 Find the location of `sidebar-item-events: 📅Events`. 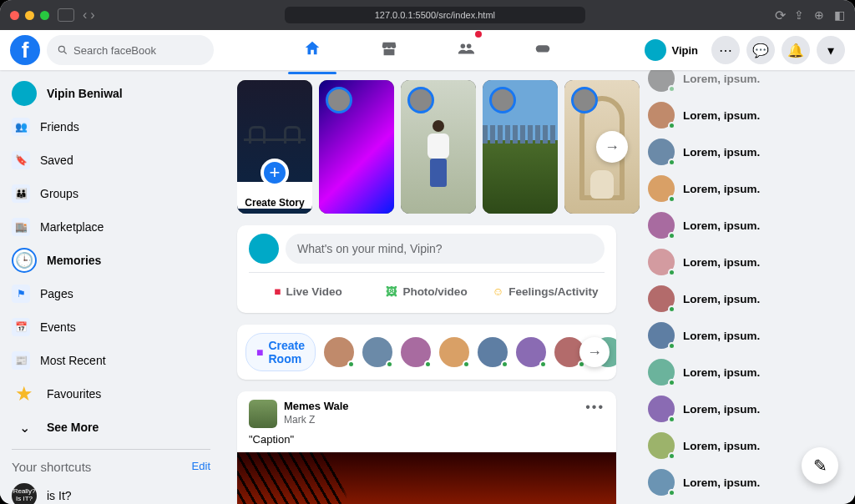

sidebar-item-events: 📅Events is located at coordinates (111, 327).